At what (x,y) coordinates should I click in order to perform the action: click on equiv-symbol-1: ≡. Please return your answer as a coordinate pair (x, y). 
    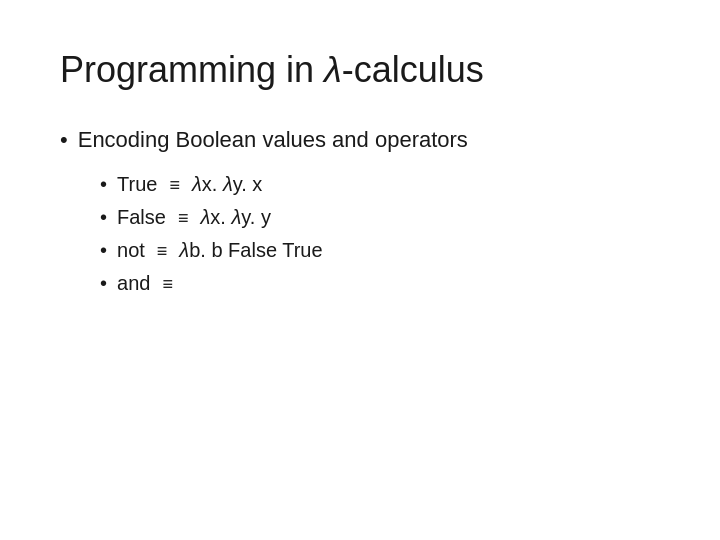
    Looking at the image, I should click on (174, 186).